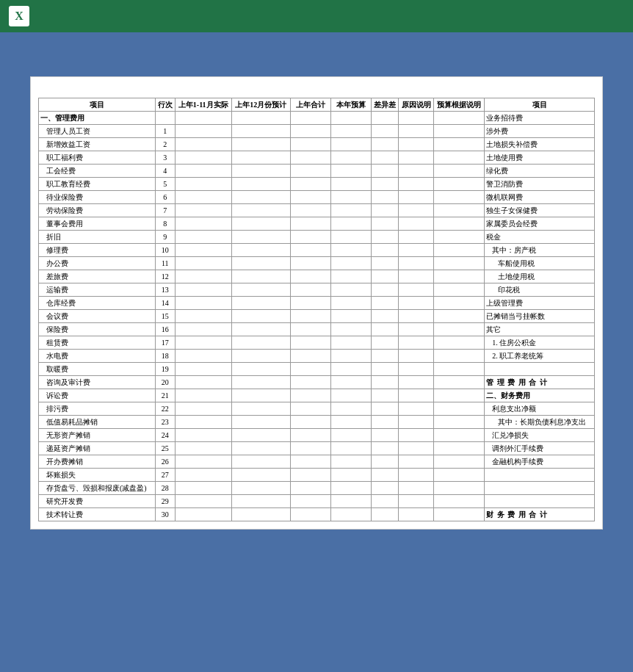  What do you see at coordinates (317, 330) in the screenshot?
I see `table-row: 保险费16其它` at bounding box center [317, 330].